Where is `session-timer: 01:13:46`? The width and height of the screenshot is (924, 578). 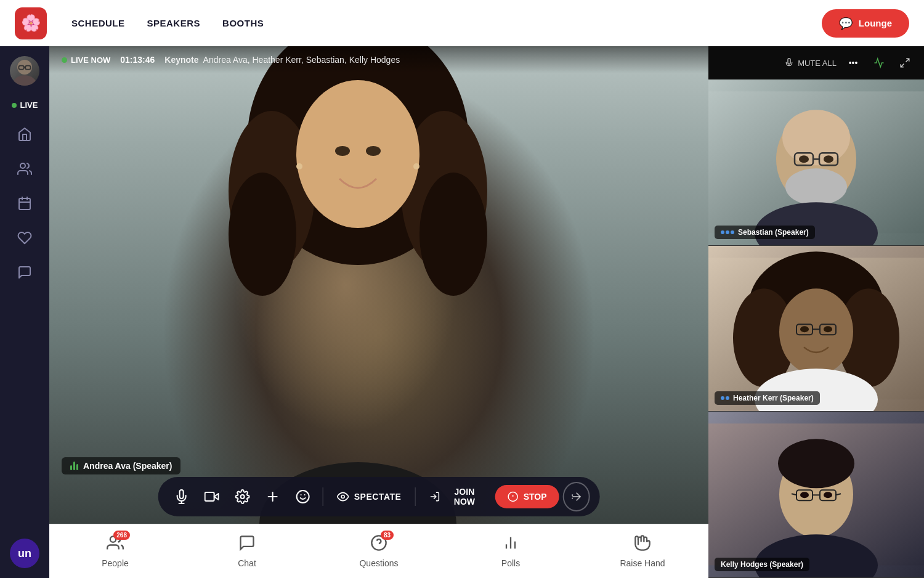
session-timer: 01:13:46 is located at coordinates (137, 60).